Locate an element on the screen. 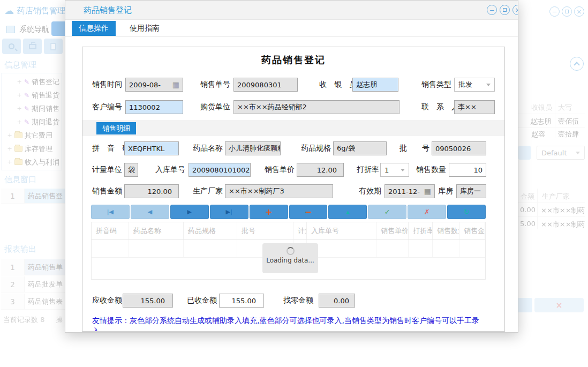 The height and width of the screenshot is (367, 588). report-row-sales-table: 3 药品销售表 is located at coordinates (33, 302).